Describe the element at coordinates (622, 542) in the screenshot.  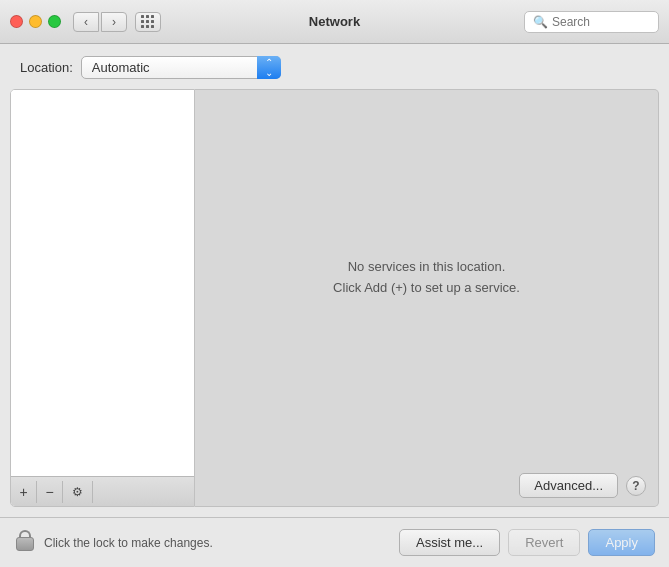
I see `apply-button: Apply` at that location.